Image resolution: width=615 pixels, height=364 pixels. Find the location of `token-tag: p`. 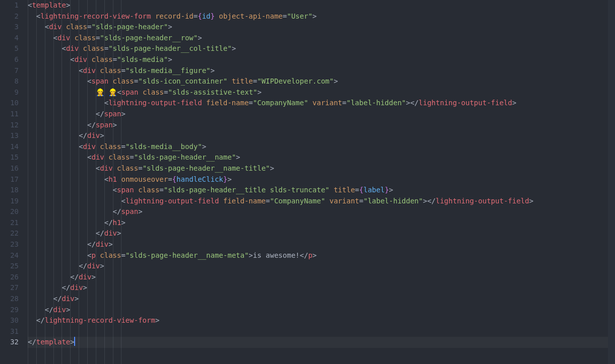

token-tag: p is located at coordinates (93, 255).